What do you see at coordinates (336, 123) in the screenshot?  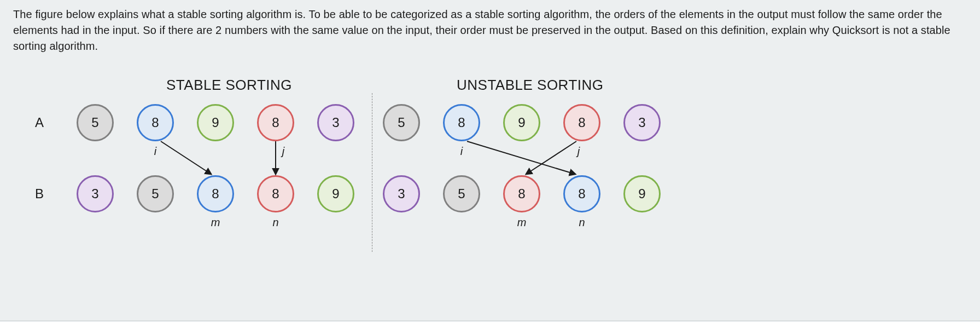 I see `stable-a-node-4: 3` at bounding box center [336, 123].